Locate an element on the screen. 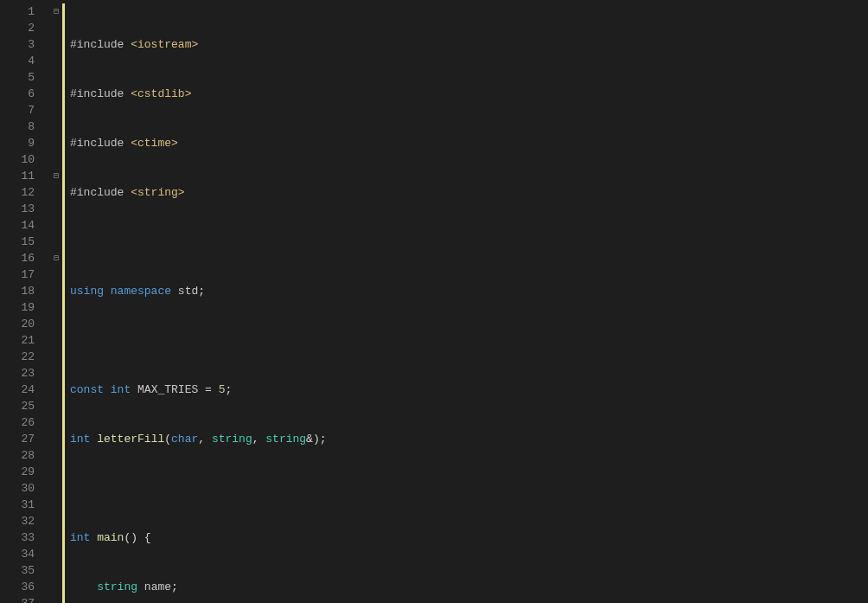  line-number: 18 is located at coordinates (25, 291).